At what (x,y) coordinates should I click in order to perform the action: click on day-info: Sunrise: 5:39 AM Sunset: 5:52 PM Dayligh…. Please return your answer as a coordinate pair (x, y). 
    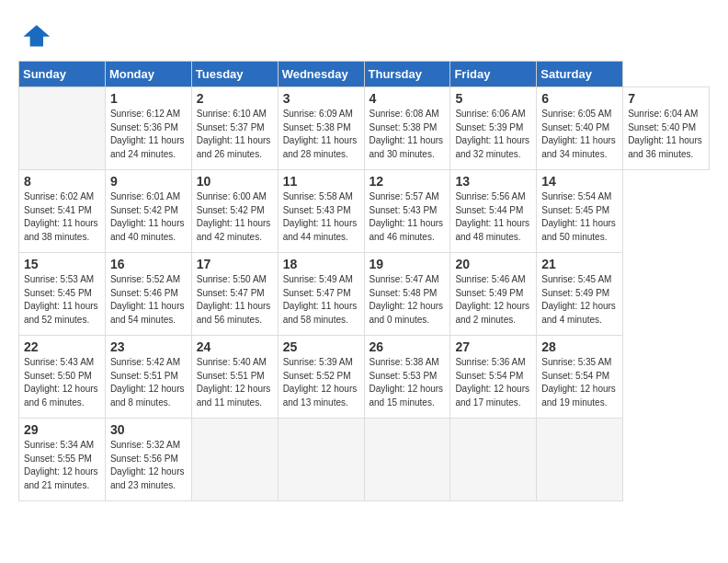
    Looking at the image, I should click on (322, 383).